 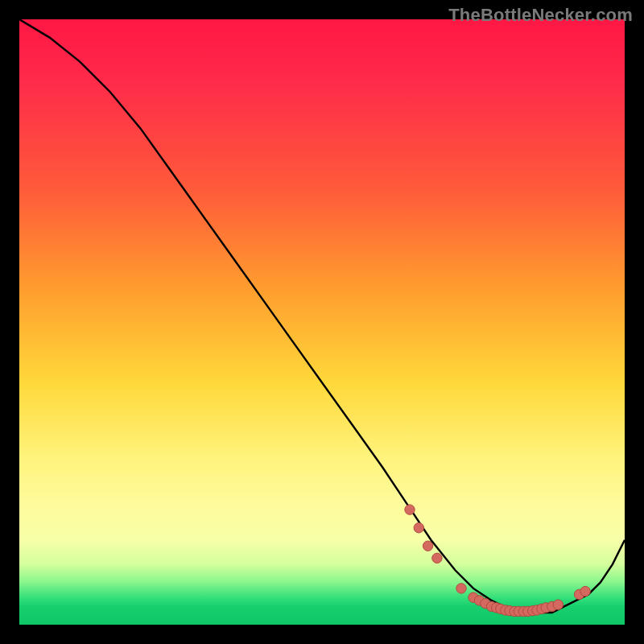 I want to click on data-points, so click(x=497, y=560).